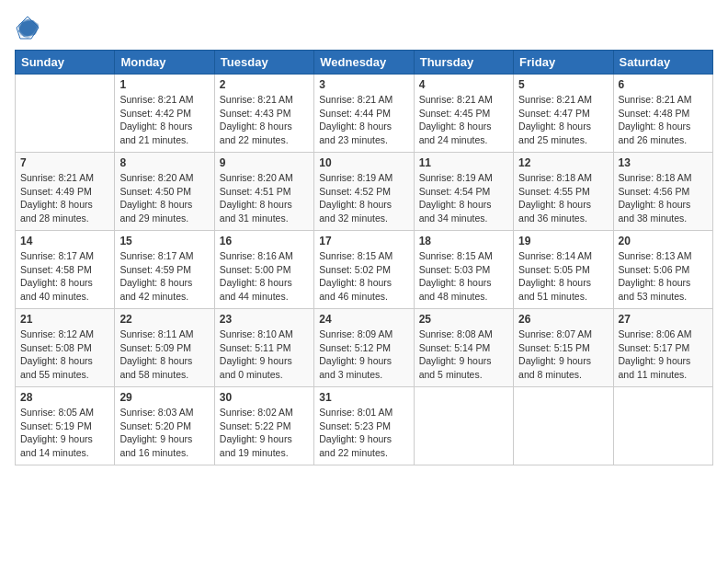  Describe the element at coordinates (364, 355) in the screenshot. I see `day-info: Sunrise: 8:09 AM Sunset: 5:12 PM Dayligh…` at that location.